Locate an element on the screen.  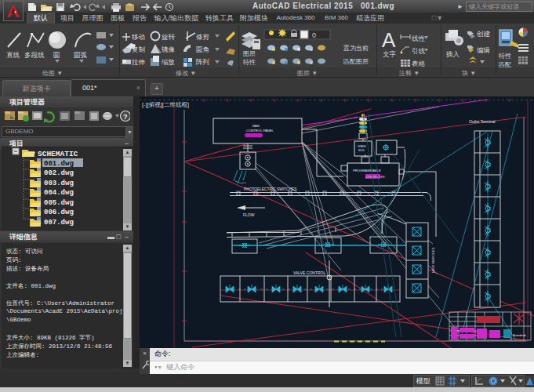
svg-text: 004.dwg is located at coordinates (59, 193).